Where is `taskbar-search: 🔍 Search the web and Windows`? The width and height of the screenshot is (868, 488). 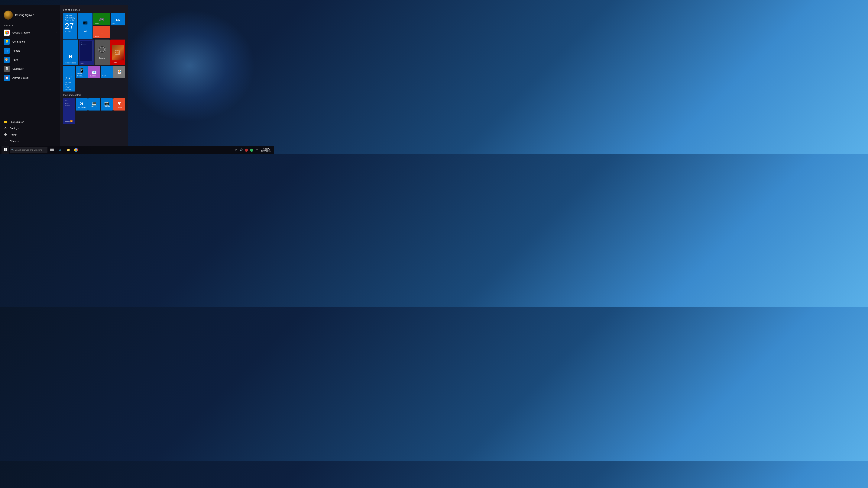 taskbar-search: 🔍 Search the web and Windows is located at coordinates (29, 150).